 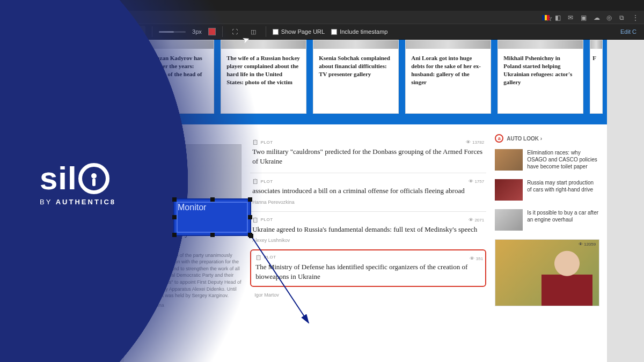 What do you see at coordinates (356, 81) in the screenshot?
I see `card-title: Ksenia Sobchak complained about financia…` at bounding box center [356, 81].